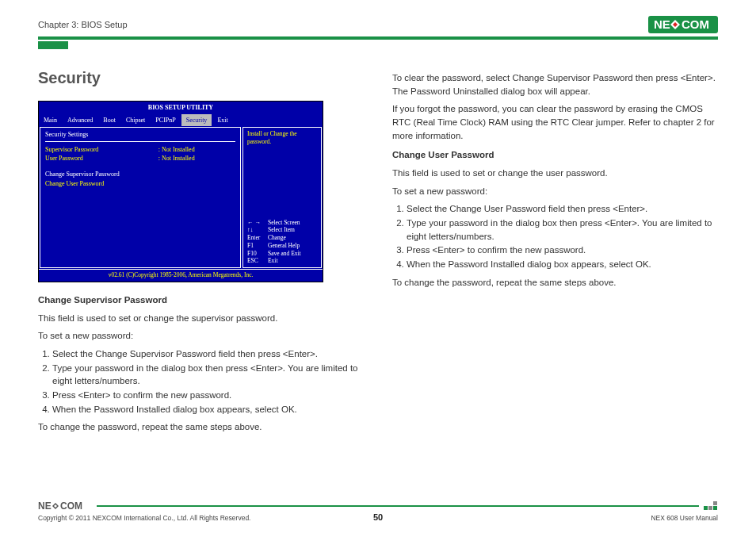 This screenshot has height=533, width=756. I want to click on bios-tab-exit: Exit, so click(223, 121).